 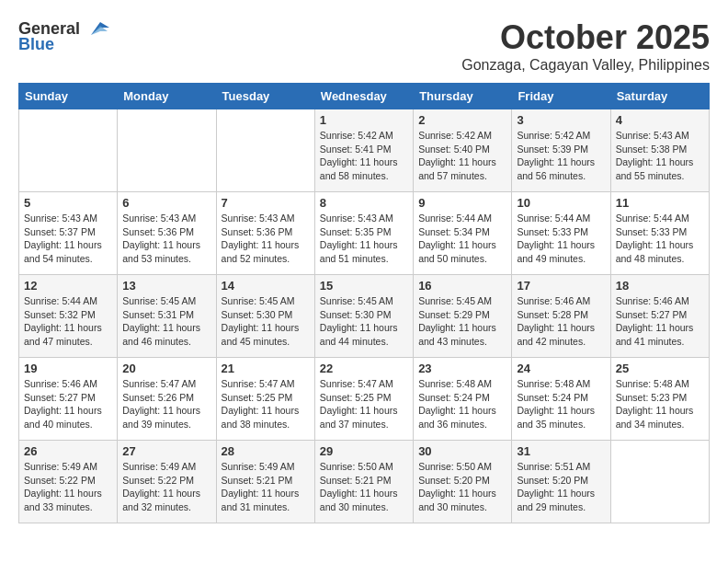 What do you see at coordinates (167, 234) in the screenshot?
I see `calendar-cell: 6Sunrise: 5:43 AM Sunset: 5:36 PM Daylig…` at bounding box center [167, 234].